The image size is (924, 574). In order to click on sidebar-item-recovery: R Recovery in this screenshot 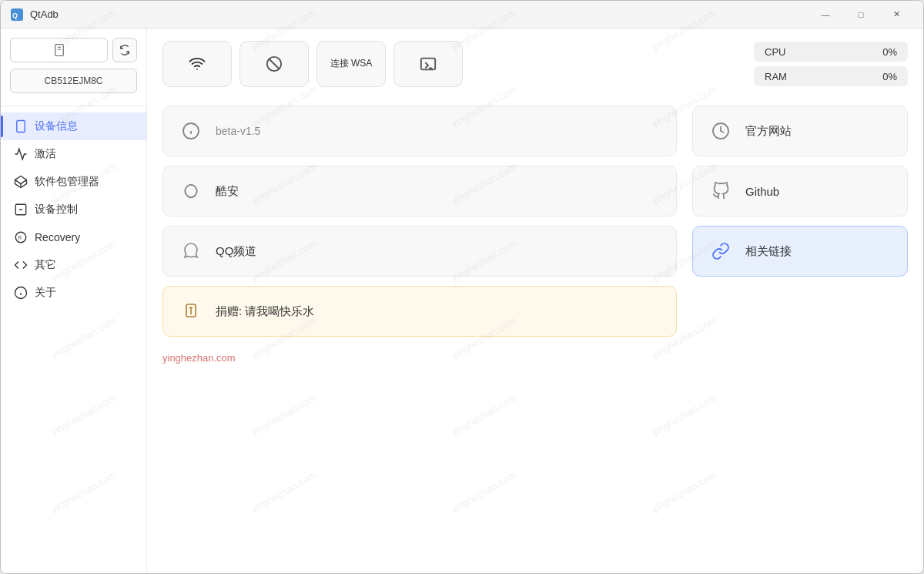, I will do `click(74, 237)`.